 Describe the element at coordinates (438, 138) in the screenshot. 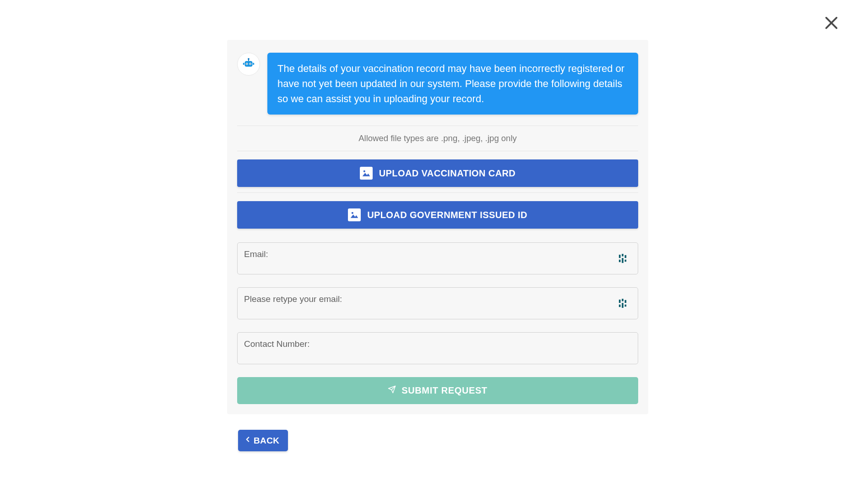

I see `allowed-file-types-text: Allowed file types are .png, .jpeg, .jpg…` at that location.